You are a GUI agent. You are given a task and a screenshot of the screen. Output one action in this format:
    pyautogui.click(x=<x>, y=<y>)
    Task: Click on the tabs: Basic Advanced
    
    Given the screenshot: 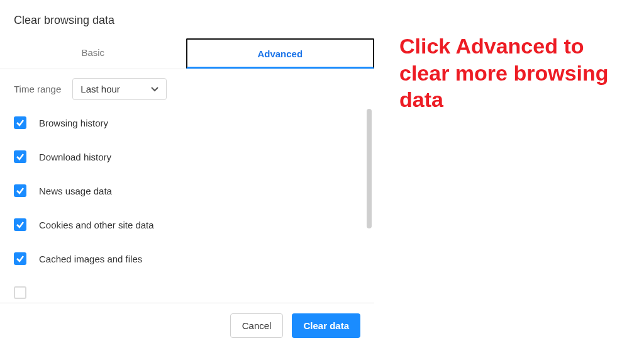 What is the action you would take?
    pyautogui.click(x=187, y=53)
    